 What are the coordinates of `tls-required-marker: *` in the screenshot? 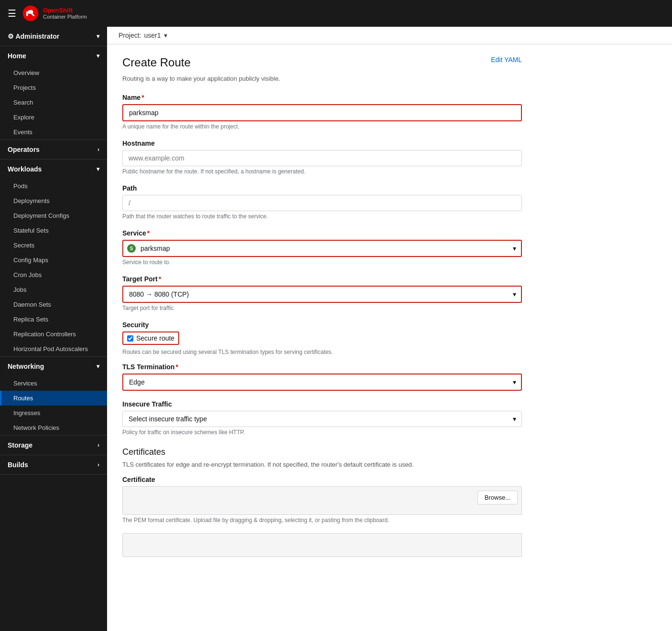 It's located at (177, 367).